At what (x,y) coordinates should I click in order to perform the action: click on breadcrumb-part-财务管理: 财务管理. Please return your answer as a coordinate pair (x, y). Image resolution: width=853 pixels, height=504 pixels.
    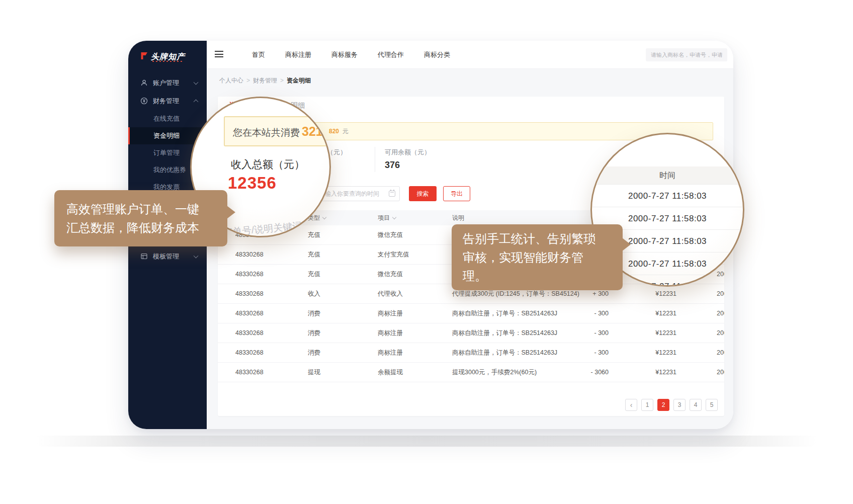
    Looking at the image, I should click on (265, 80).